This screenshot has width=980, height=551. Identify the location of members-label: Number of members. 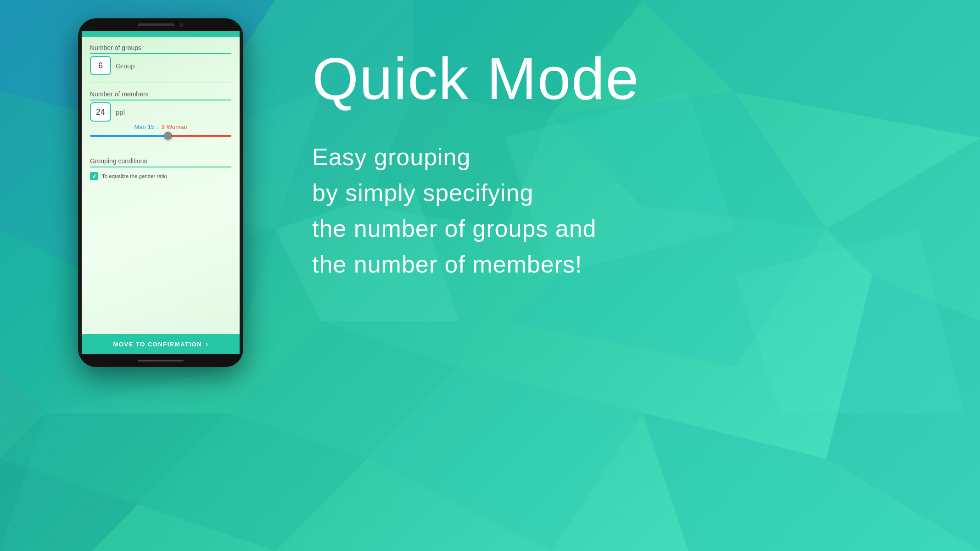
(161, 95).